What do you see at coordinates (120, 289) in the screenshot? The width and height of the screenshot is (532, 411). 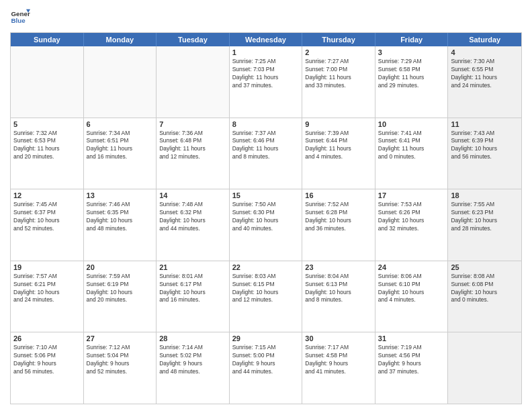 I see `cell-info: Sunrise: 7:59 AM Sunset: 6:19 PM Dayligh…` at bounding box center [120, 289].